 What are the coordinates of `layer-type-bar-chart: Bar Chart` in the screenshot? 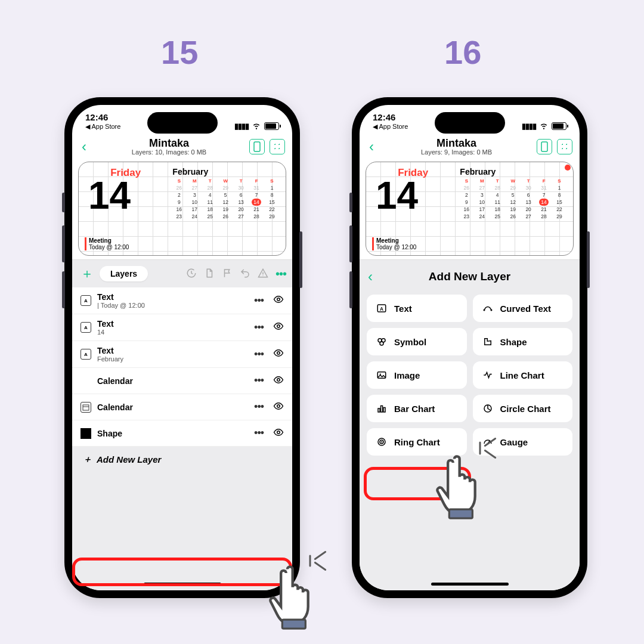 It's located at (417, 408).